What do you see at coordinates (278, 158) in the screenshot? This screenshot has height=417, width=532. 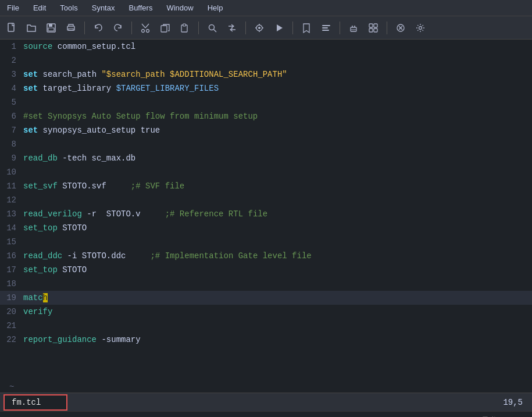 I see `line-content: read_db -tech sc_max.db` at bounding box center [278, 158].